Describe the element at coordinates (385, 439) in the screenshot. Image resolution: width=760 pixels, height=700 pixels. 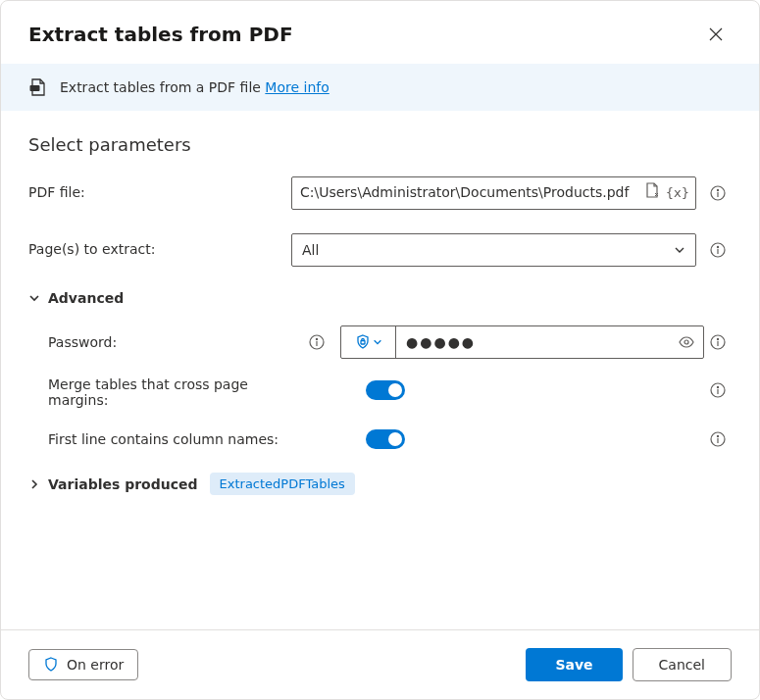
I see `first-line-toggle` at that location.